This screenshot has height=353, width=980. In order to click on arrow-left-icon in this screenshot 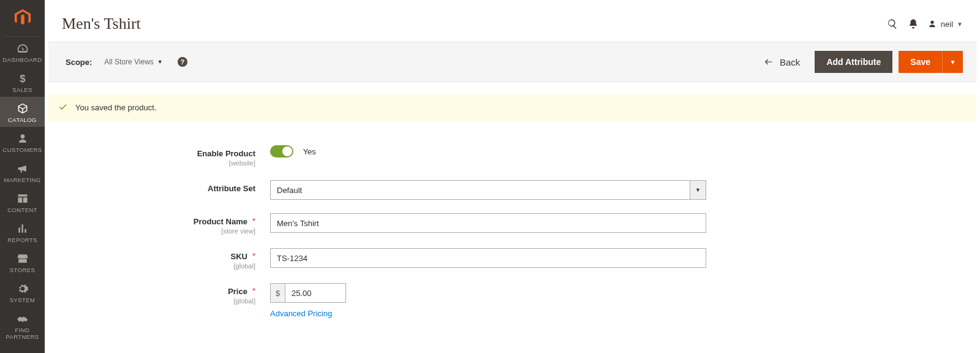, I will do `click(769, 62)`.